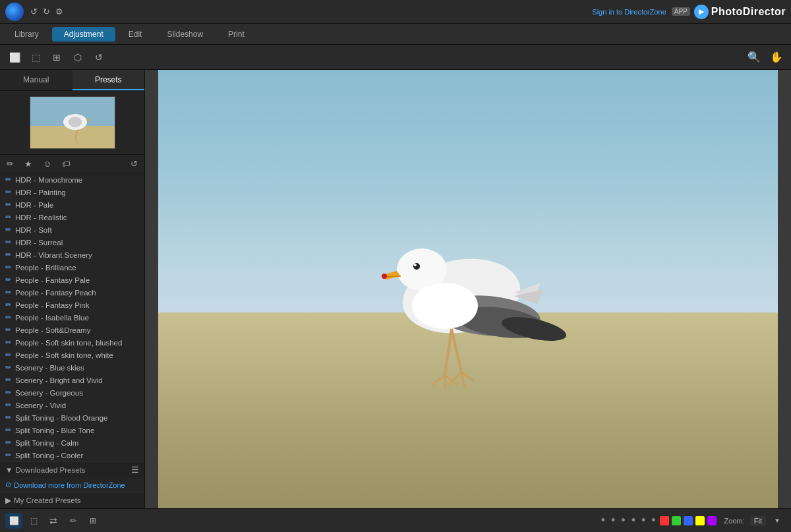  What do you see at coordinates (73, 485) in the screenshot?
I see `downloaded-content: ⊙ Download more from DirectorZone` at bounding box center [73, 485].